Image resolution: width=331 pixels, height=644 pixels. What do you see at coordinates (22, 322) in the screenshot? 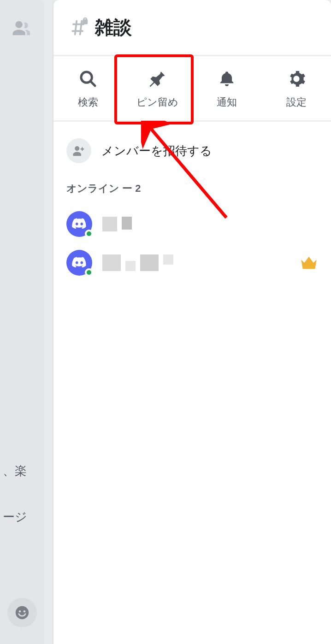
I see `left-sidebar: 、楽 ージ` at bounding box center [22, 322].